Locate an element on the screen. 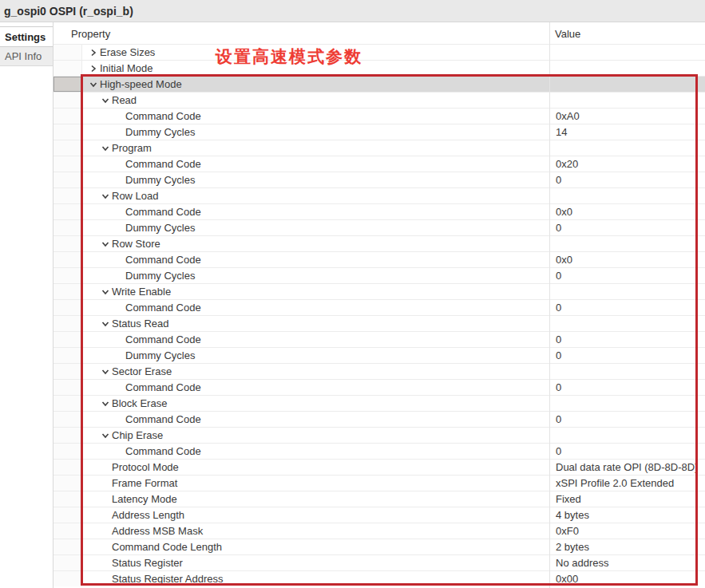 The width and height of the screenshot is (705, 588). table-row: Status Read is located at coordinates (379, 323).